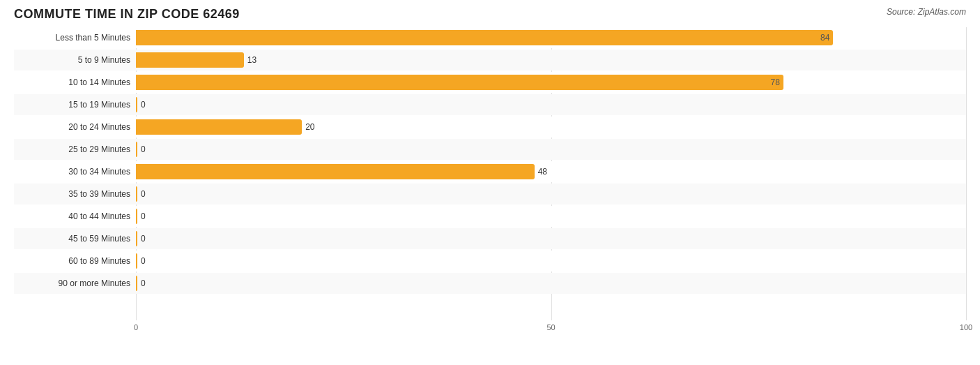  Describe the element at coordinates (551, 127) in the screenshot. I see `bar-track: 20` at that location.